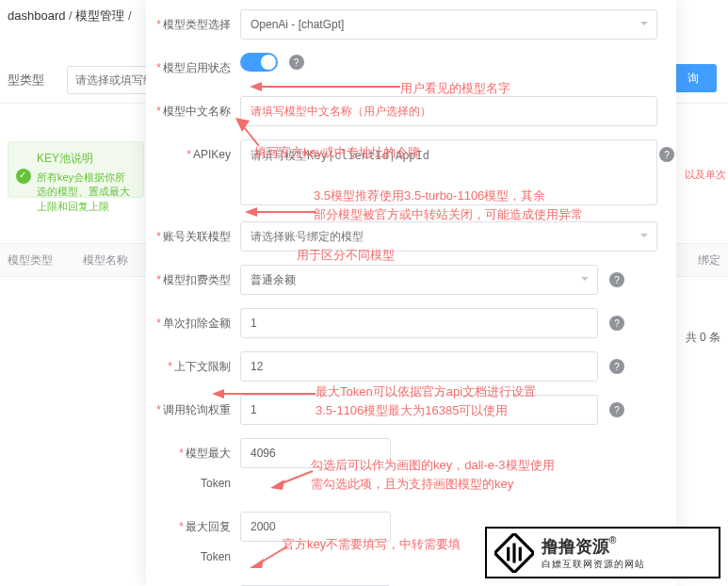 This screenshot has width=728, height=586. What do you see at coordinates (514, 553) in the screenshot?
I see `logo-icon` at bounding box center [514, 553].